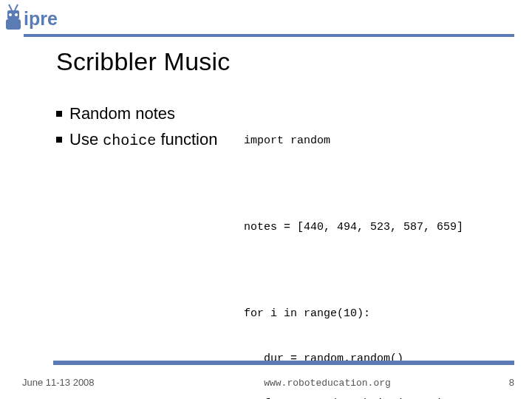 Image resolution: width=532 pixels, height=399 pixels. Describe the element at coordinates (96, 383) in the screenshot. I see `footer-date: June 11-13 2008` at that location.